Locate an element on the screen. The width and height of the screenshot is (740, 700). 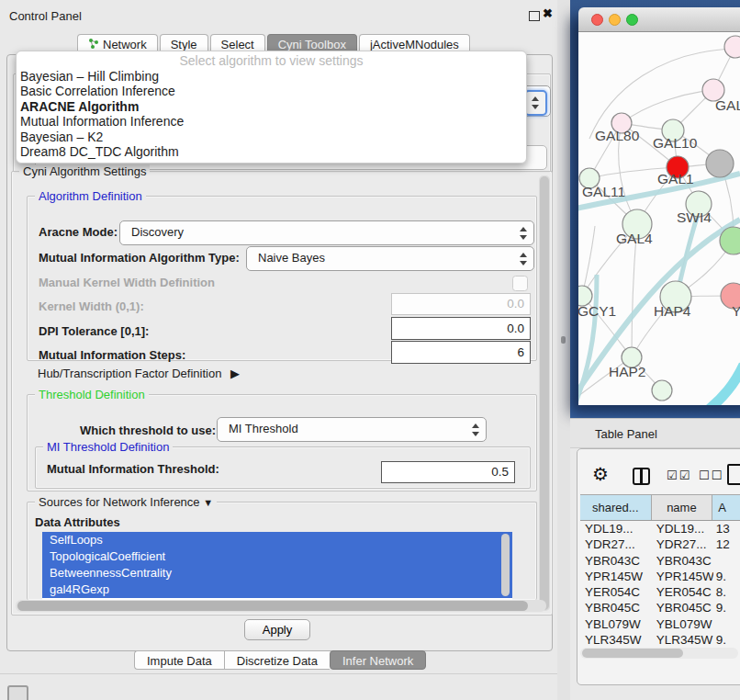
control-panel-title: Control Panel is located at coordinates (46, 17).